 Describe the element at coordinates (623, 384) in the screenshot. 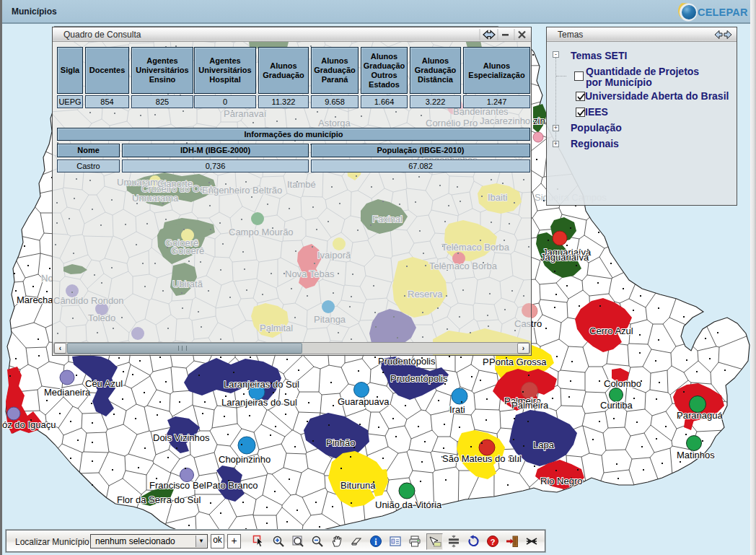

I see `svg-text: Colombo` at that location.